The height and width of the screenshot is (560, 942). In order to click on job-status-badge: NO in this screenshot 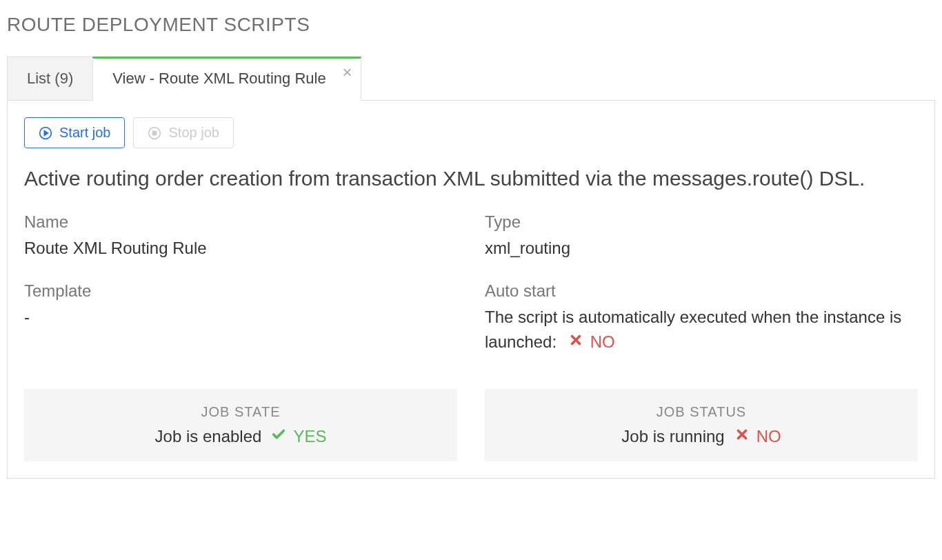, I will do `click(758, 437)`.